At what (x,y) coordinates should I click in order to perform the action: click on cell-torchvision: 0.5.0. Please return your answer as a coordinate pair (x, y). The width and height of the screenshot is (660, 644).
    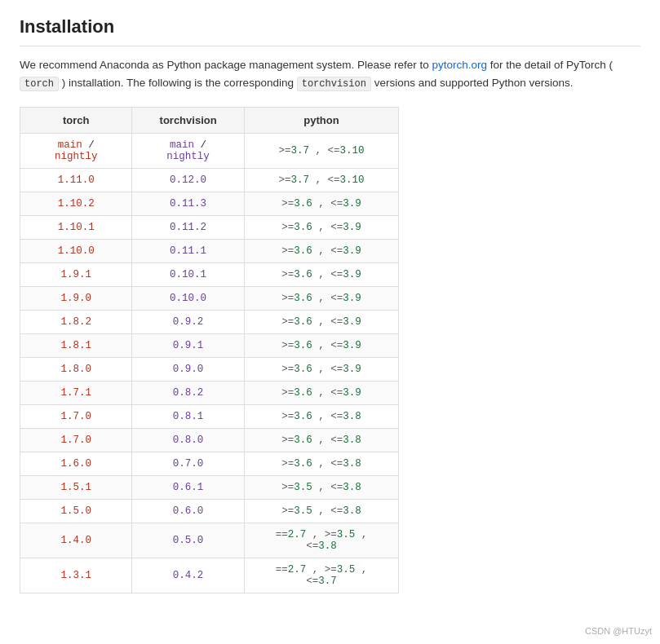
    Looking at the image, I should click on (188, 540).